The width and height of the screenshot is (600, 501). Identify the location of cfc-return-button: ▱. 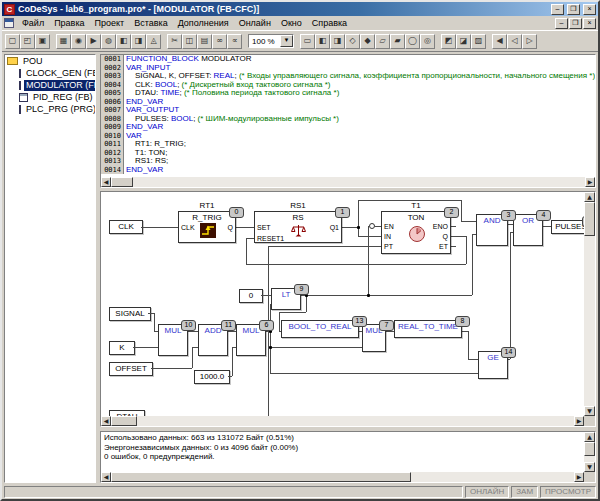
(382, 42).